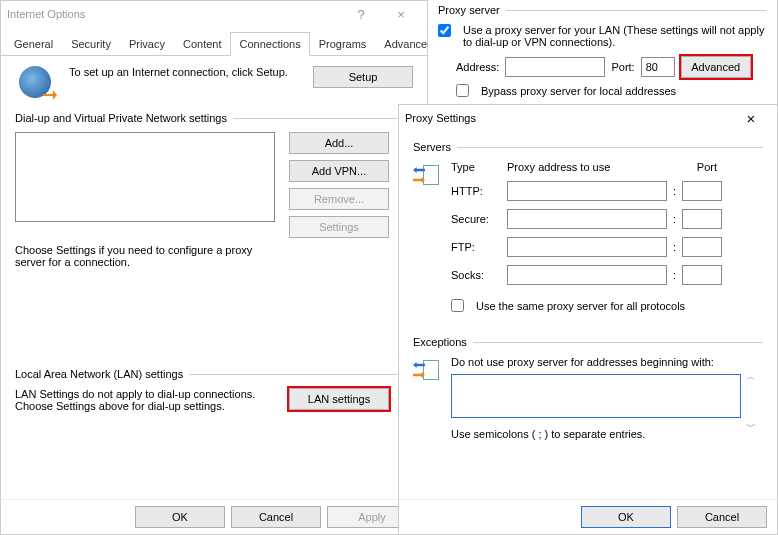 Image resolution: width=778 pixels, height=535 pixels. Describe the element at coordinates (145, 177) in the screenshot. I see `dialup-listbox` at that location.